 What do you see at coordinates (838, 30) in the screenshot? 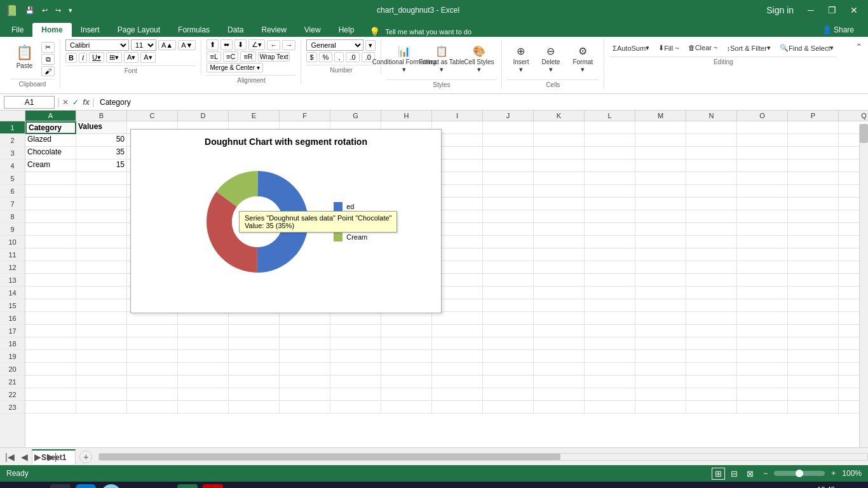
I see `share-button: 👤 Share` at bounding box center [838, 30].